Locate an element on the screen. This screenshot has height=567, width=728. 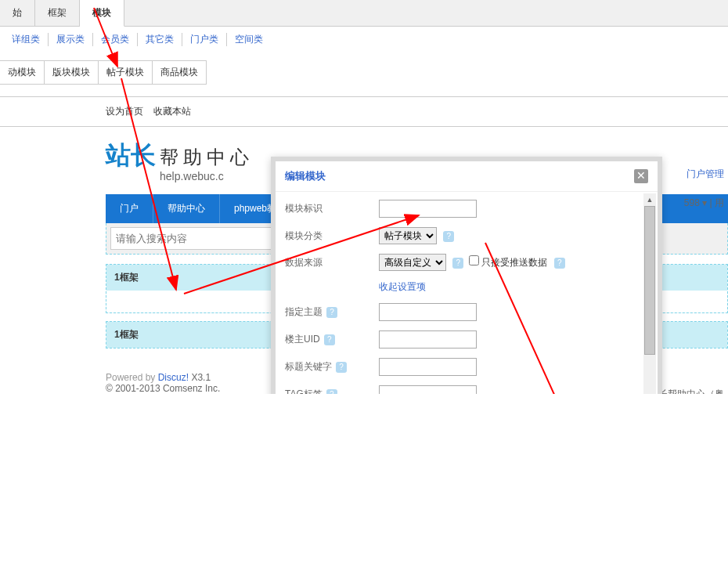
label-keyword: 标题关键字 is located at coordinates (308, 367).